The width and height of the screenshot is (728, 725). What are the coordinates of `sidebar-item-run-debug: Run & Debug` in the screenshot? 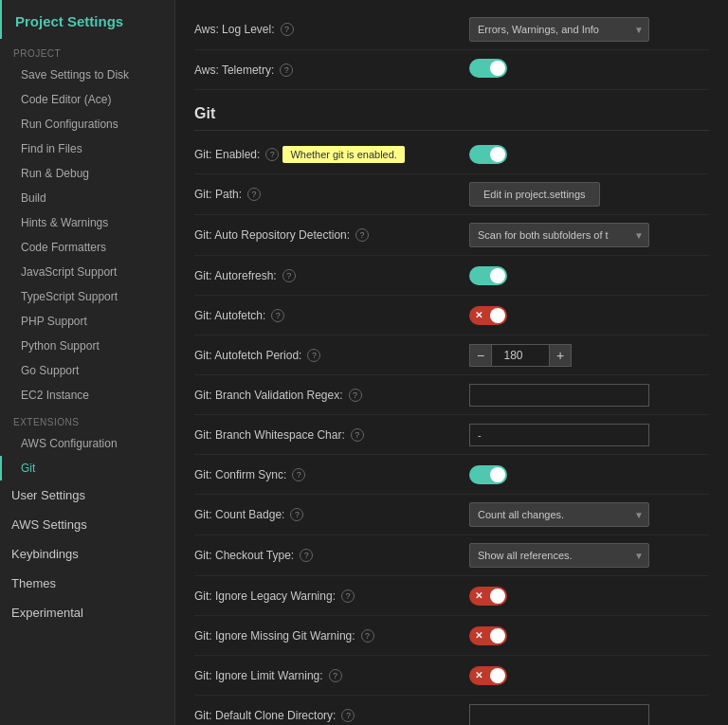 It's located at (87, 173).